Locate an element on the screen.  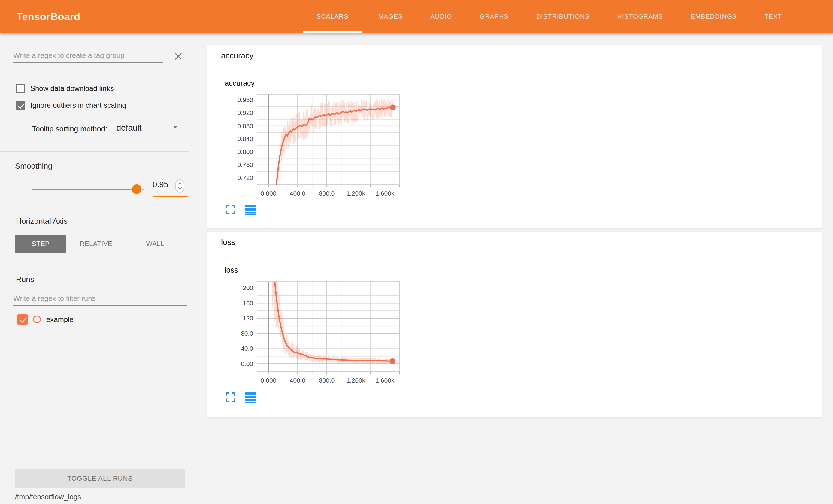
nav-tabs: SCALARS IMAGES AUDIO GRAPHS DISTRIBUTION… is located at coordinates (549, 17).